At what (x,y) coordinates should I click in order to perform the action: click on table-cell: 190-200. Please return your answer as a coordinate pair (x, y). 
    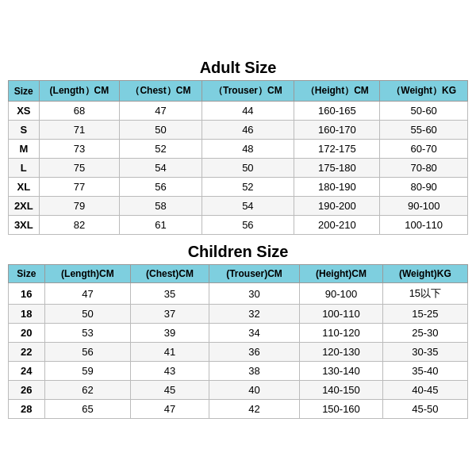
    Looking at the image, I should click on (337, 206).